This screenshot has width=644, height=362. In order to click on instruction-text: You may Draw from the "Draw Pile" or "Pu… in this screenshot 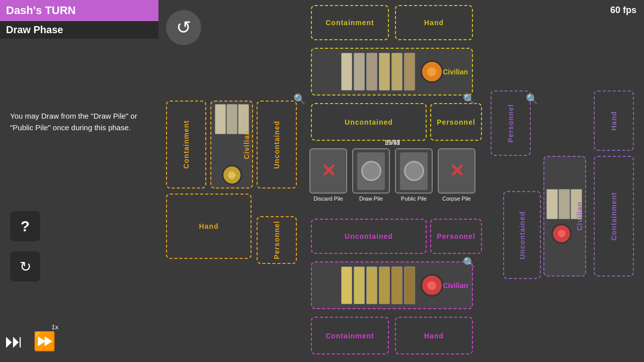, I will do `click(83, 122)`.